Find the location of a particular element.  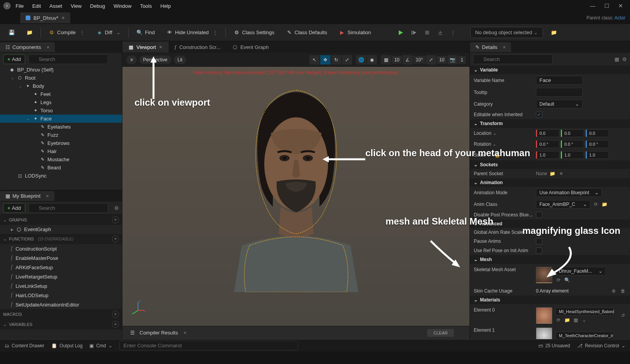

location-y is located at coordinates (572, 133).